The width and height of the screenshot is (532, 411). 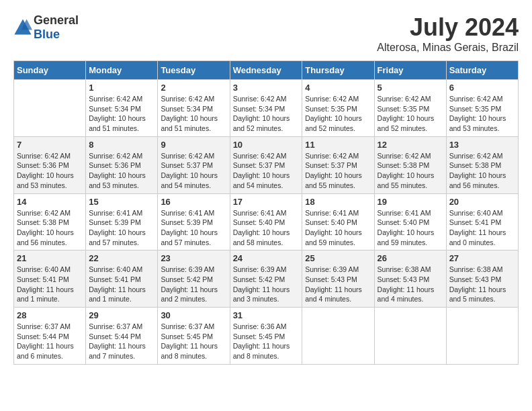 What do you see at coordinates (122, 258) in the screenshot?
I see `day-number: 22` at bounding box center [122, 258].